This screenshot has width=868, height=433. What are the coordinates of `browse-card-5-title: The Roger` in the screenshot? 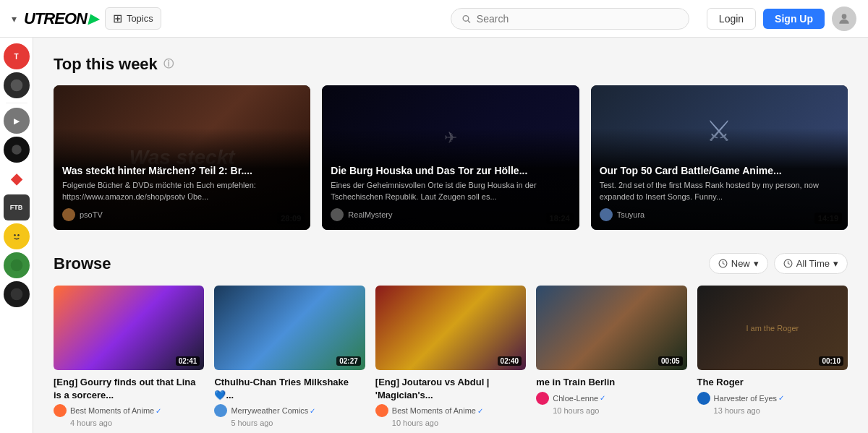 It's located at (773, 382).